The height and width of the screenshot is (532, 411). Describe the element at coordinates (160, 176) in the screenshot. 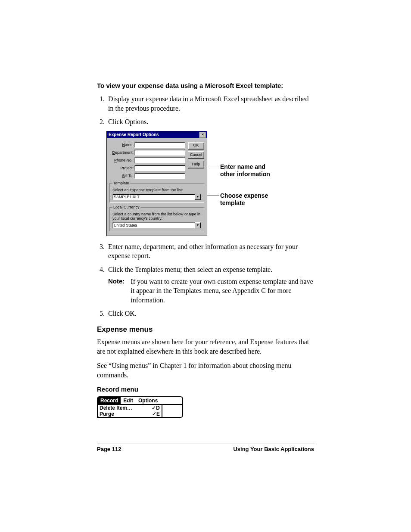

I see `billto-field` at that location.